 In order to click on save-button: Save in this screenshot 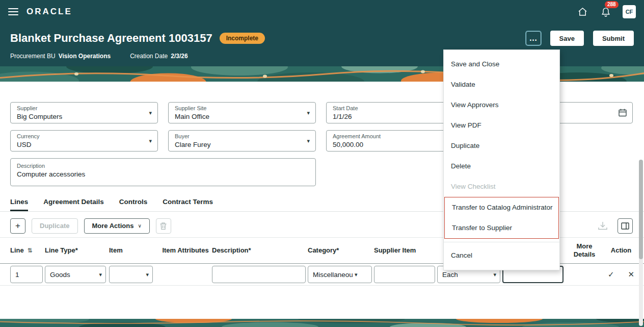, I will do `click(567, 38)`.